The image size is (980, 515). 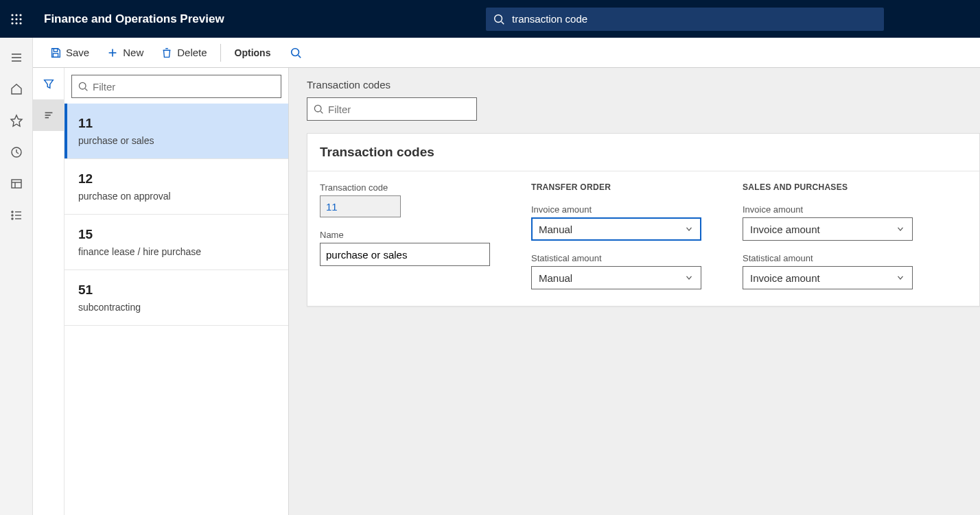 What do you see at coordinates (691, 19) in the screenshot?
I see `global-search-input` at bounding box center [691, 19].